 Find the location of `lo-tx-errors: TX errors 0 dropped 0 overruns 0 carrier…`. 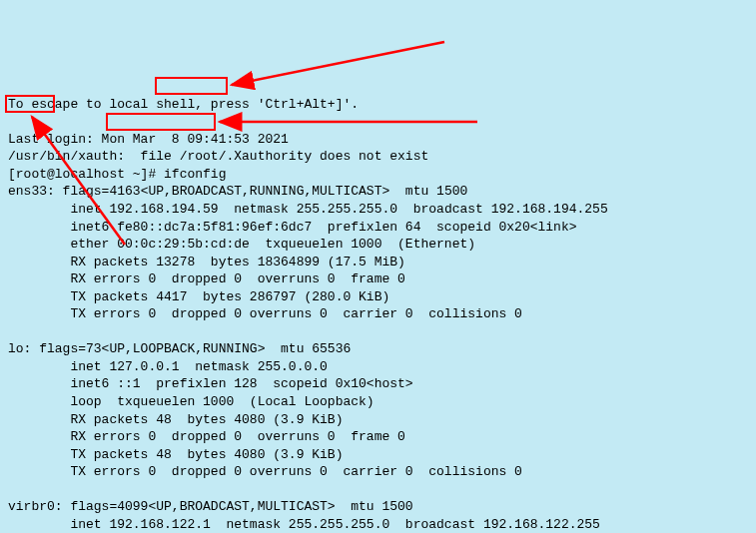

lo-tx-errors: TX errors 0 dropped 0 overruns 0 carrier… is located at coordinates (266, 471).